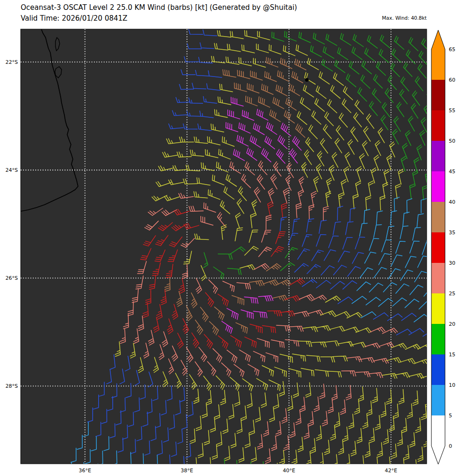 Image resolution: width=461 pixels, height=476 pixels. I want to click on lon-tick-label: 36°E, so click(85, 470).